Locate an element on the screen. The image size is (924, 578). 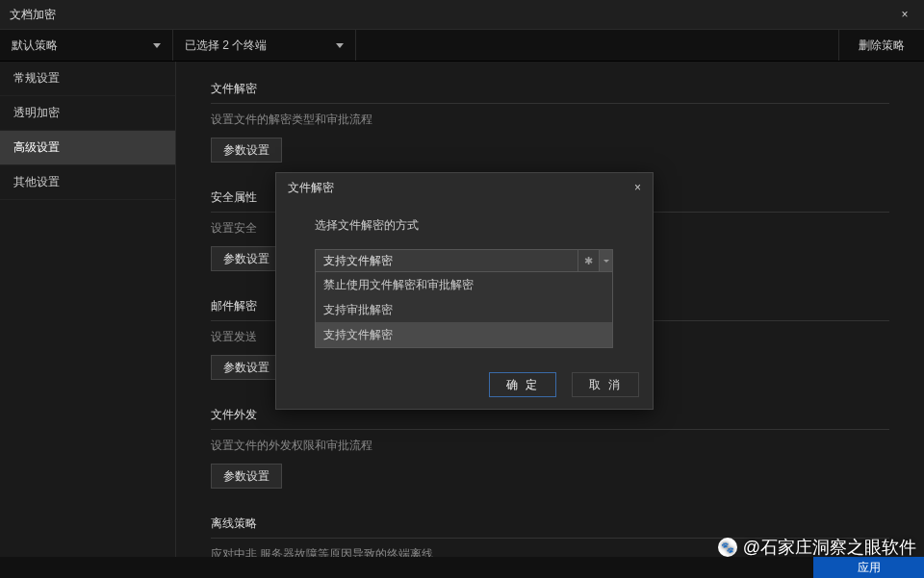
footer: 应用 is located at coordinates (462, 567).